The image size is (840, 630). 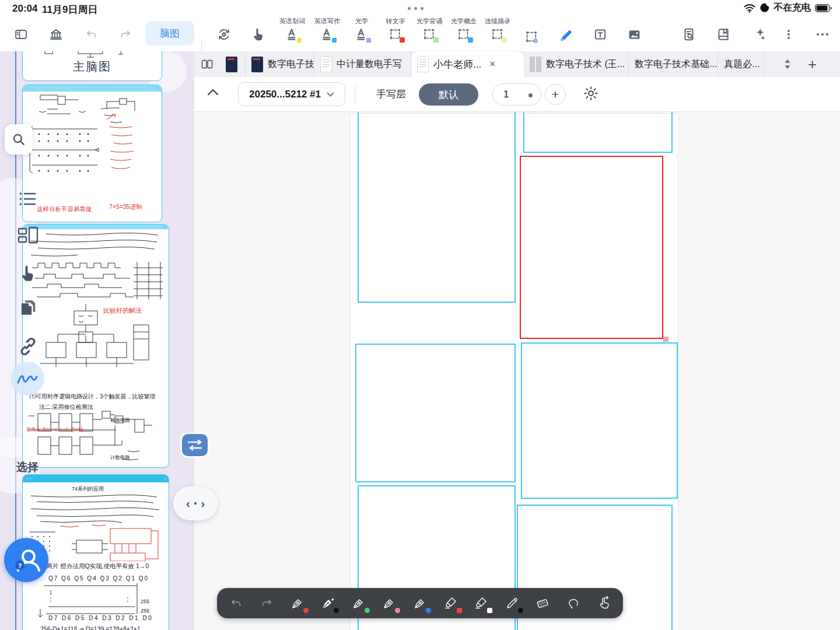 What do you see at coordinates (27, 467) in the screenshot?
I see `select-mode-label: 选择` at bounding box center [27, 467].